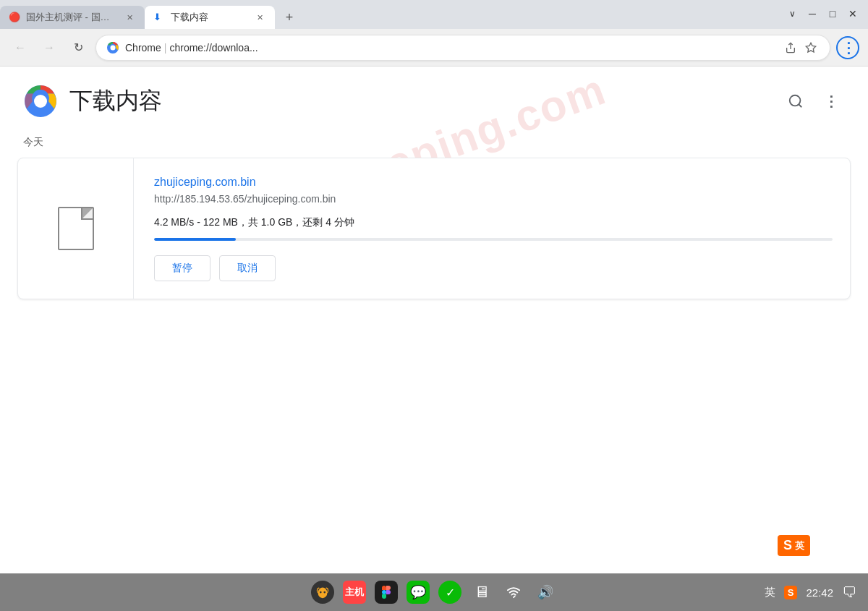 The width and height of the screenshot is (868, 611). What do you see at coordinates (129, 17) in the screenshot?
I see `tab1-close: ✕` at bounding box center [129, 17].